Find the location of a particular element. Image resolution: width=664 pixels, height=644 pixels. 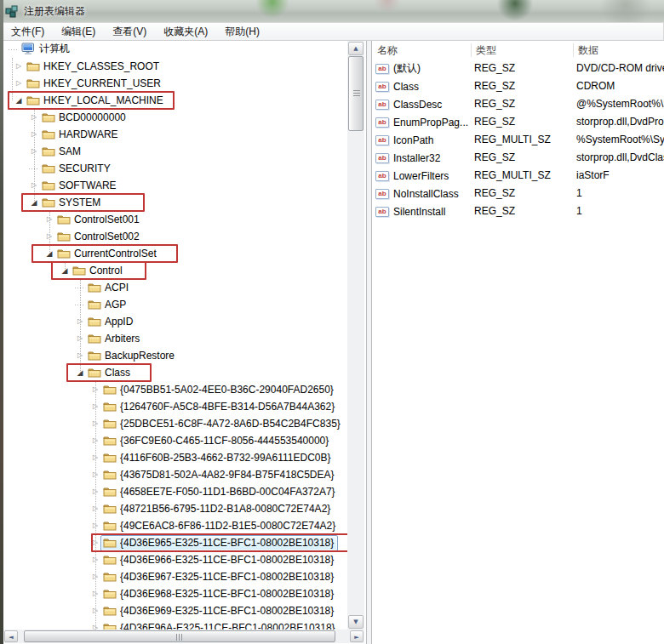

tree-item: ◢HKEY_LOCAL_MACHINE is located at coordinates (175, 100).